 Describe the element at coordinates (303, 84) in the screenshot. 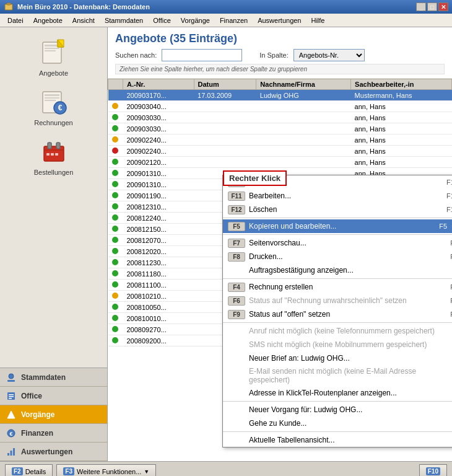

I see `col-firma: Nachname/Firma` at that location.